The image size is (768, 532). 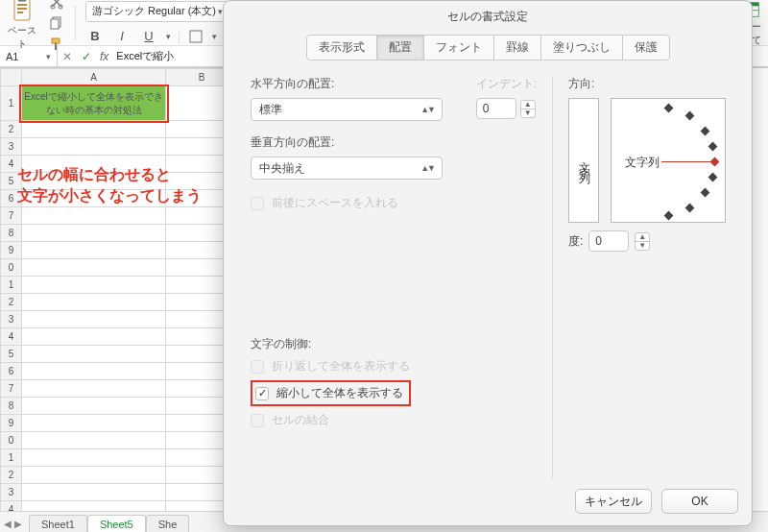 What do you see at coordinates (149, 36) in the screenshot?
I see `underline-button: U` at bounding box center [149, 36].